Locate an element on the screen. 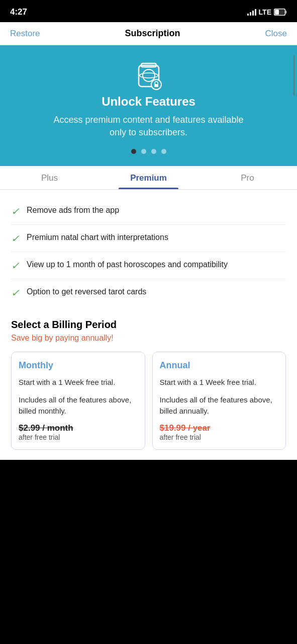 The width and height of the screenshot is (297, 644). lte-label: LTE is located at coordinates (265, 12).